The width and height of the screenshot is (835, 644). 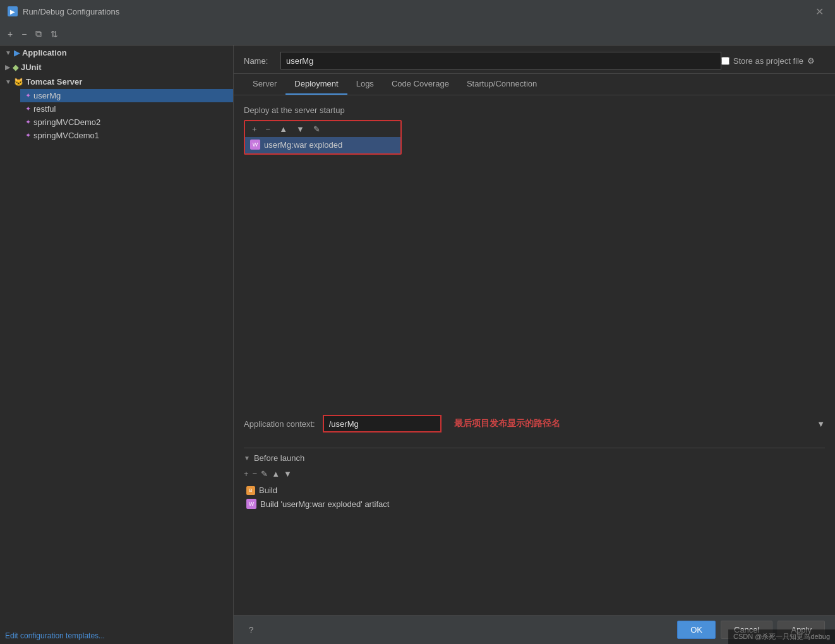 What do you see at coordinates (63, 11) in the screenshot?
I see `title-bar-left: ▶ Run/Debug Configurations` at bounding box center [63, 11].